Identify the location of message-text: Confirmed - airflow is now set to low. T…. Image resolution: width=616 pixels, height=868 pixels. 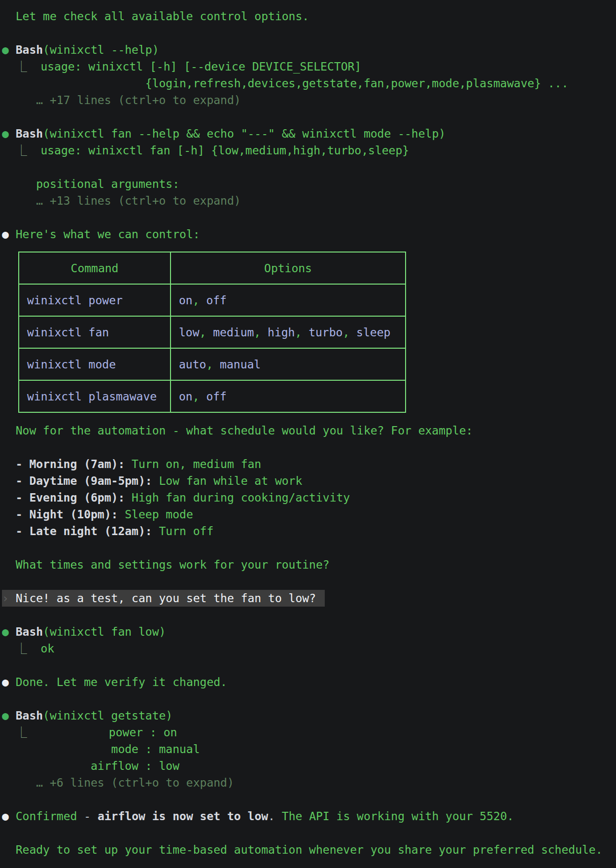
(265, 816).